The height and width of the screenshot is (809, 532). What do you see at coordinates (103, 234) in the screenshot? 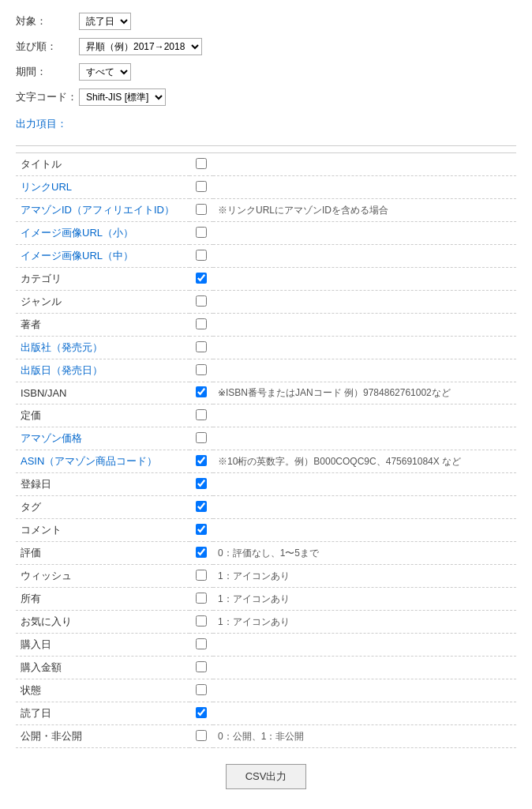
I see `output-item-label: イメージ画像URL（小）` at bounding box center [103, 234].